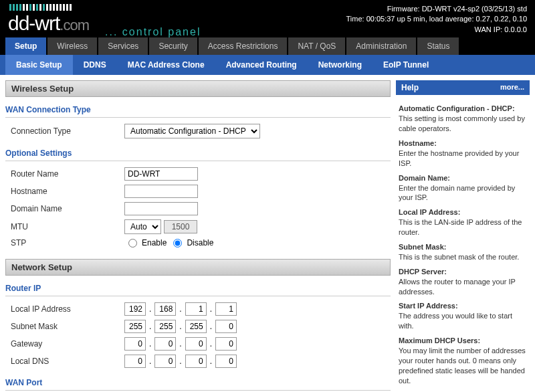 The image size is (535, 392). Describe the element at coordinates (104, 19) in the screenshot. I see `logo: dd-wrt.com... control panel` at that location.